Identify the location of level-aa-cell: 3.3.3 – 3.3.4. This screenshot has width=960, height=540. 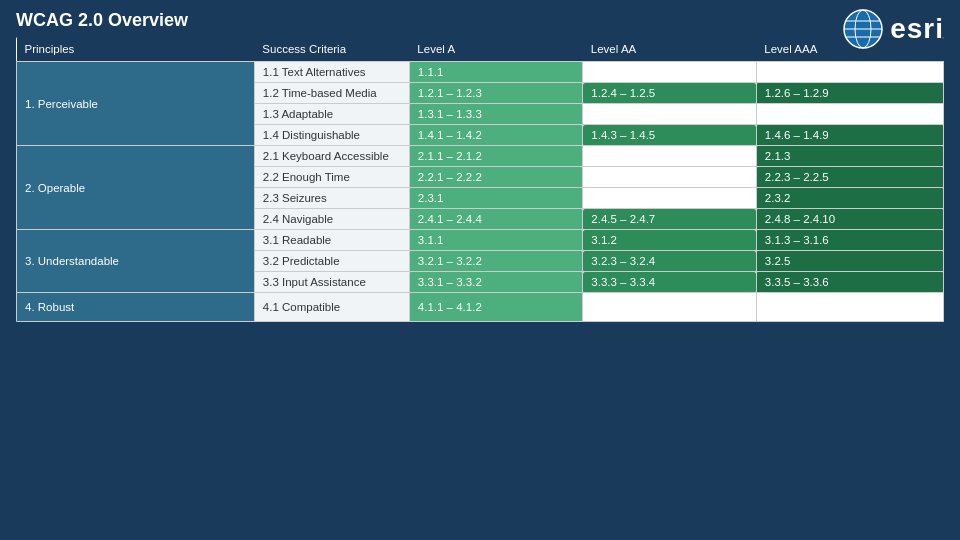
(670, 282).